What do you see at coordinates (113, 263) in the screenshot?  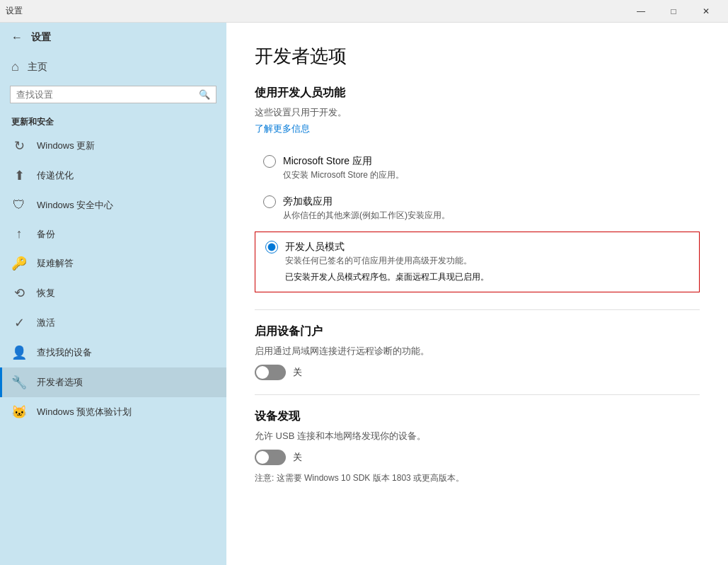 I see `sidebar-item-troubleshoot: 🔑 疑难解答` at bounding box center [113, 263].